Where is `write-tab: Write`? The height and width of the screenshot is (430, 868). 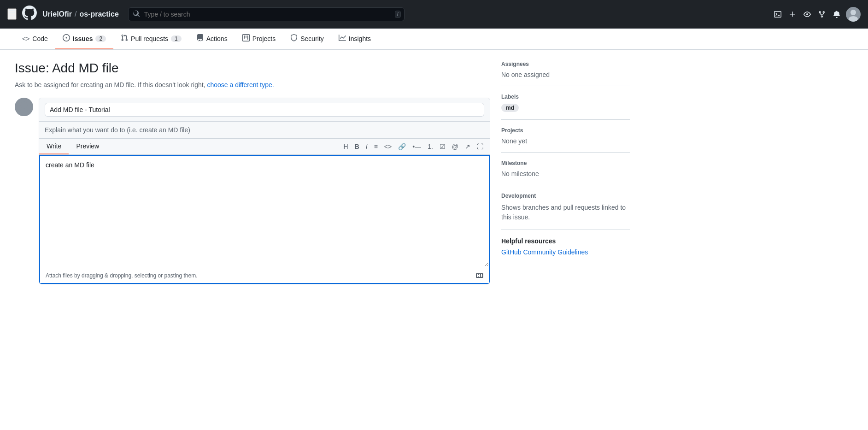 write-tab: Write is located at coordinates (54, 147).